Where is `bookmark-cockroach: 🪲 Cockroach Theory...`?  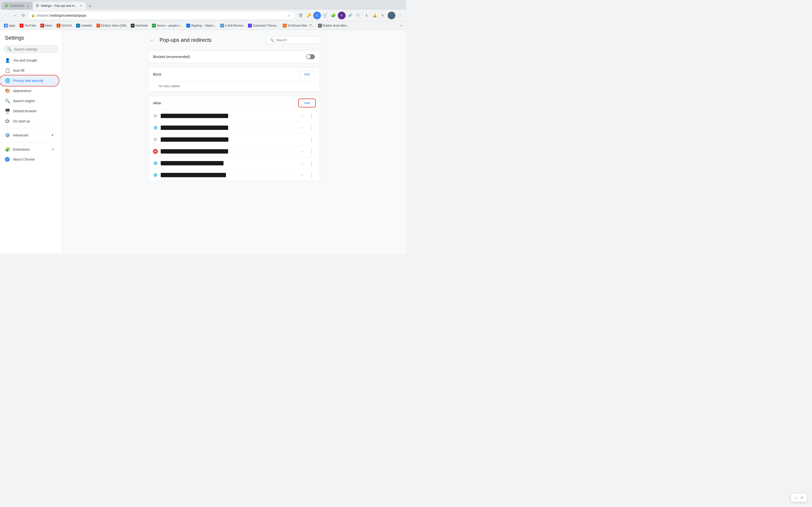 bookmark-cockroach: 🪲 Cockroach Theory... is located at coordinates (263, 25).